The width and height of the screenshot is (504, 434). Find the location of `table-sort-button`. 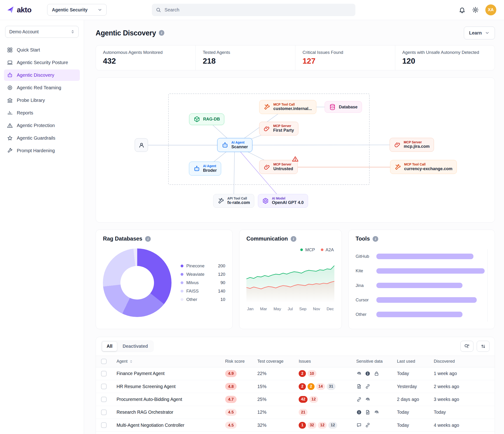

table-sort-button is located at coordinates (483, 346).